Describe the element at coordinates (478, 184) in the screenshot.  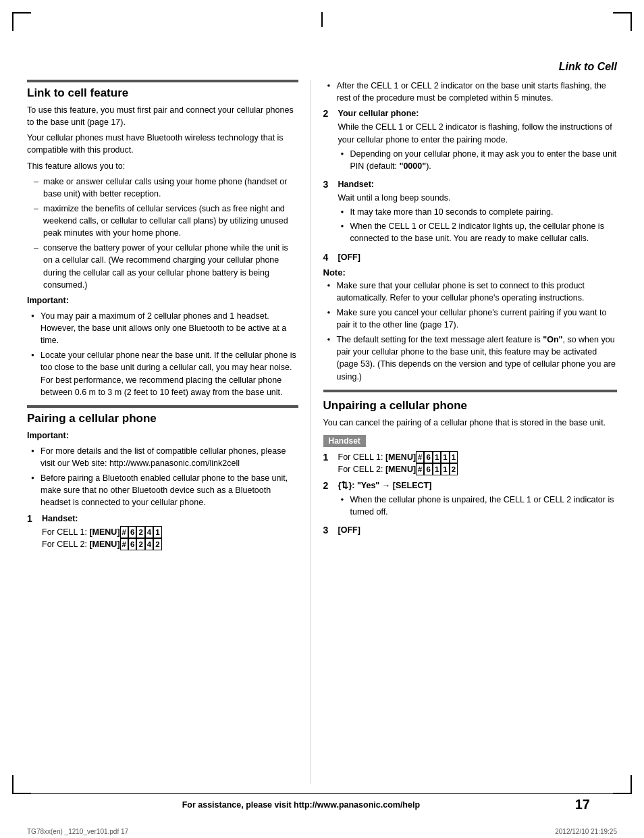
I see `step3-label: Handset:` at that location.